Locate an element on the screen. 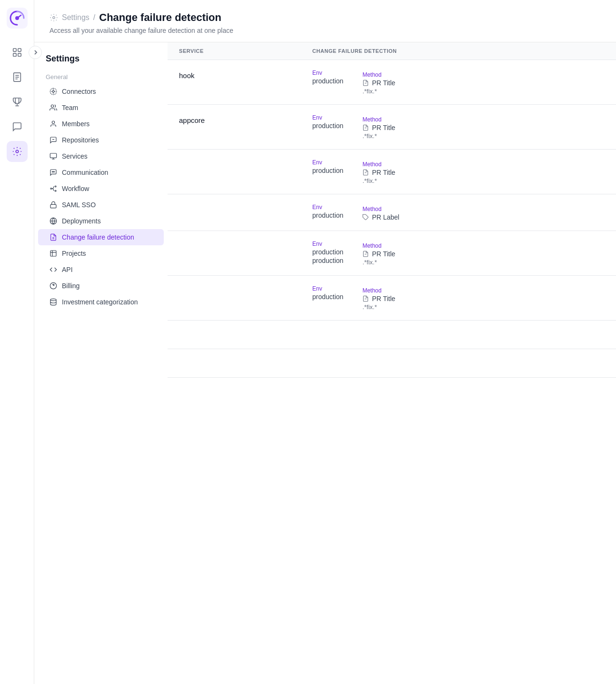  investment-icon is located at coordinates (53, 302).